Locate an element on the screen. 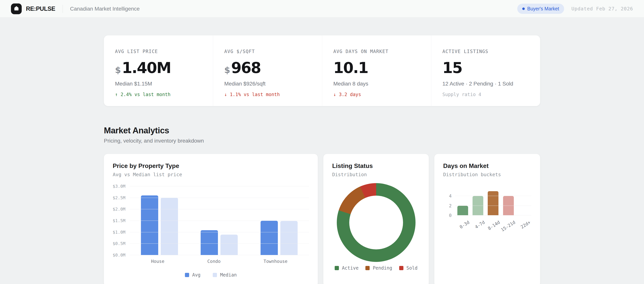 The image size is (644, 284). x-tick-label: 8-14d is located at coordinates (494, 225).